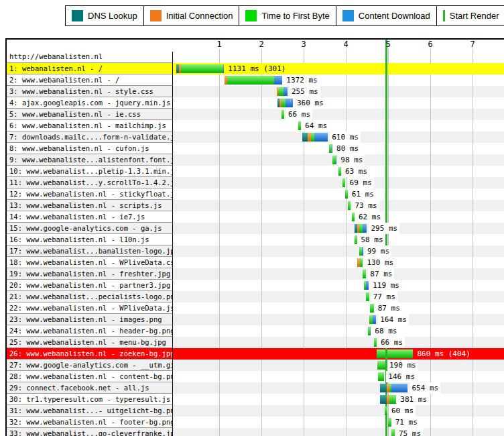  I want to click on request-label: 2: www.webanalisten.nl - /, so click(90, 80).